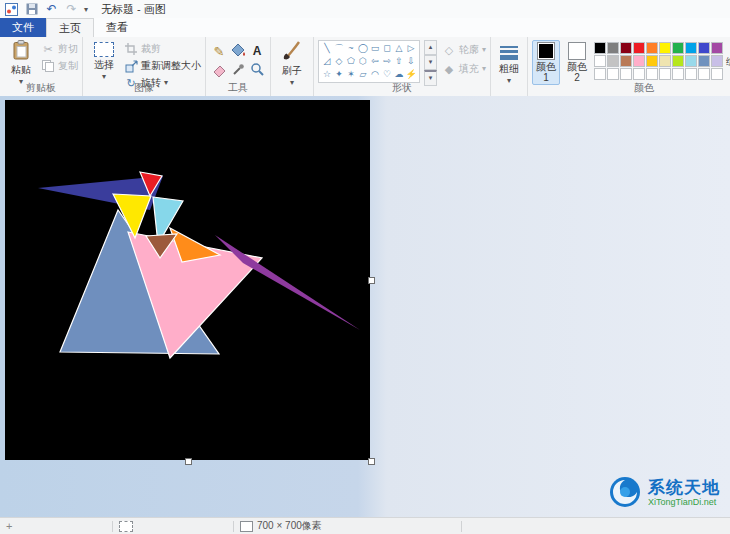  What do you see at coordinates (72, 10) in the screenshot?
I see `redo-icon: ↷` at bounding box center [72, 10].